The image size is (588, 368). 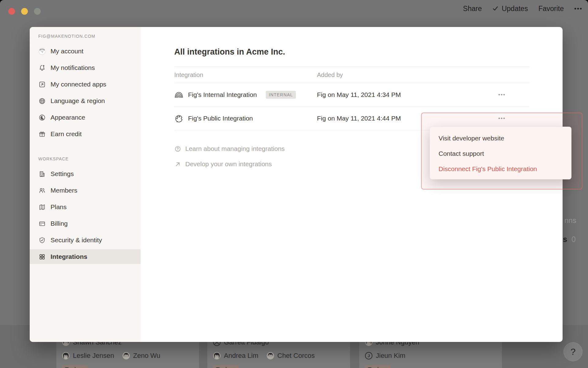 I want to click on grid-icon, so click(x=42, y=257).